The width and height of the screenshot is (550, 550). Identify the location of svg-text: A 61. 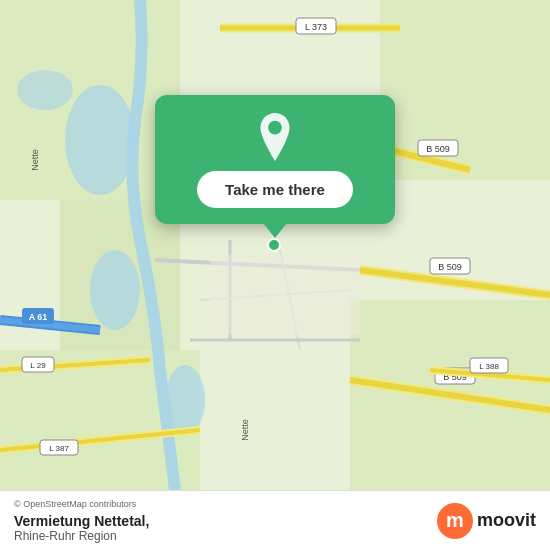
(38, 317).